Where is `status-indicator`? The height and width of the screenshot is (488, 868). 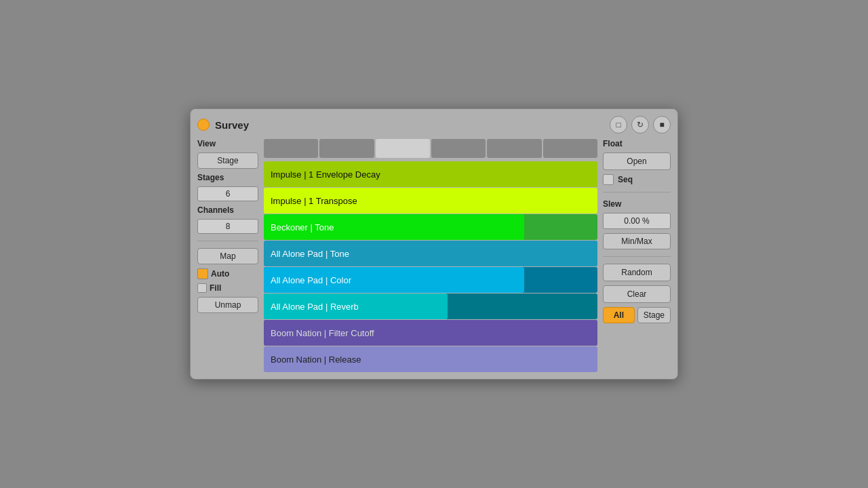
status-indicator is located at coordinates (203, 125).